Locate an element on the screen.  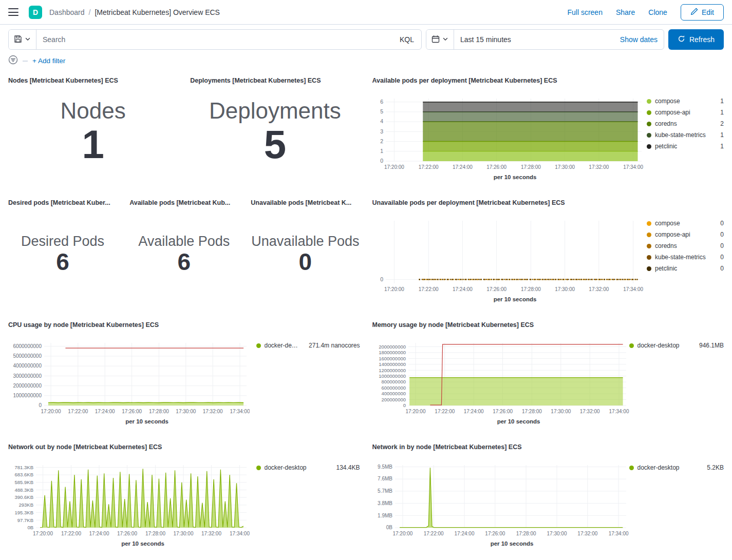
breadcrumb-current: [Metricbeat Kubernetes] Overview ECS is located at coordinates (157, 12).